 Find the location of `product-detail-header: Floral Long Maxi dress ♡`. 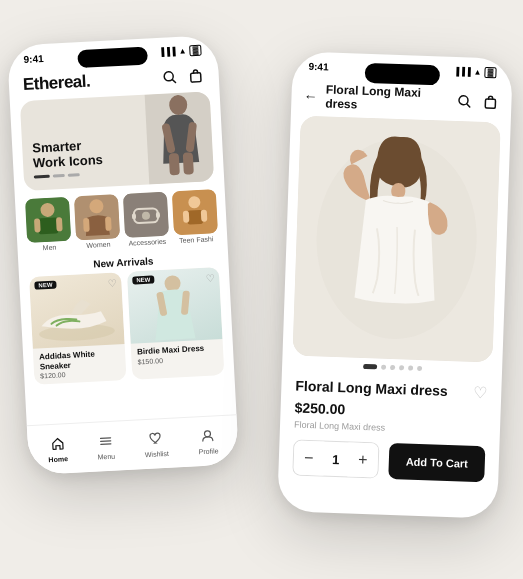

product-detail-header: Floral Long Maxi dress ♡ is located at coordinates (392, 390).